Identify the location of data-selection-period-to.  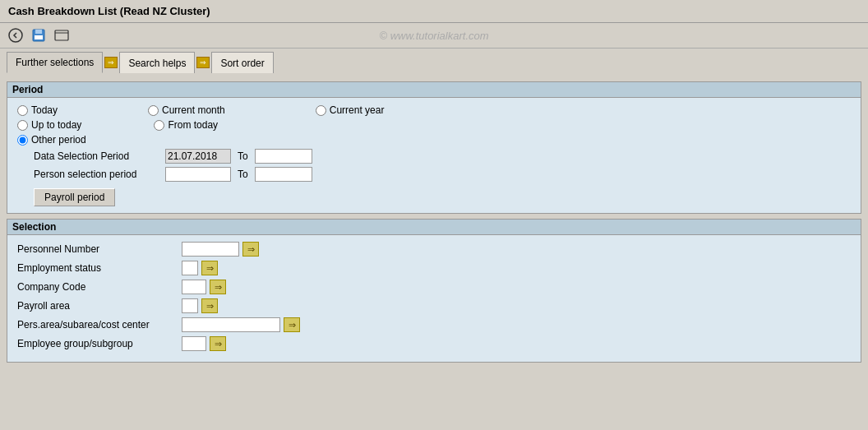
(284, 156).